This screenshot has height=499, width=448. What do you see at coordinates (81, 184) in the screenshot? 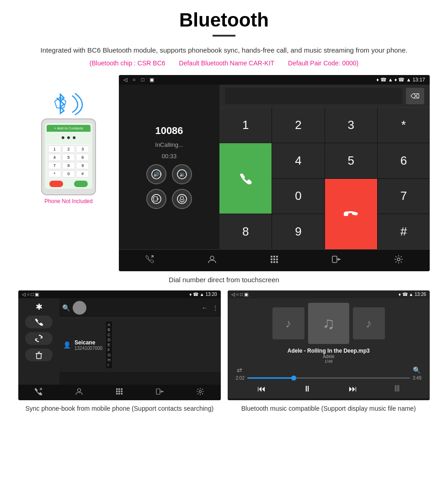
I see `phone-call-button` at bounding box center [81, 184].